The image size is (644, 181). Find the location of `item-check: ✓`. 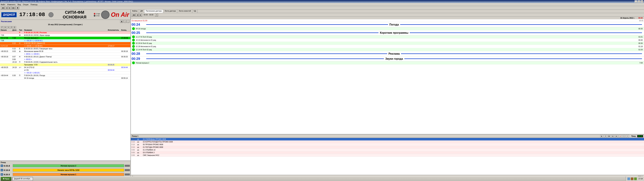

item-check: ✓ is located at coordinates (134, 50).